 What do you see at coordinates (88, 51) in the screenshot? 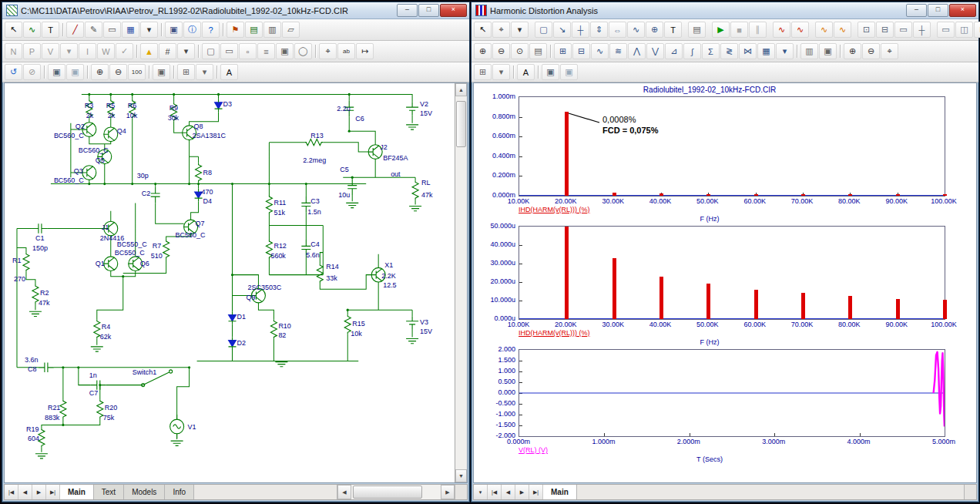
I see `currents-icon: I` at bounding box center [88, 51].